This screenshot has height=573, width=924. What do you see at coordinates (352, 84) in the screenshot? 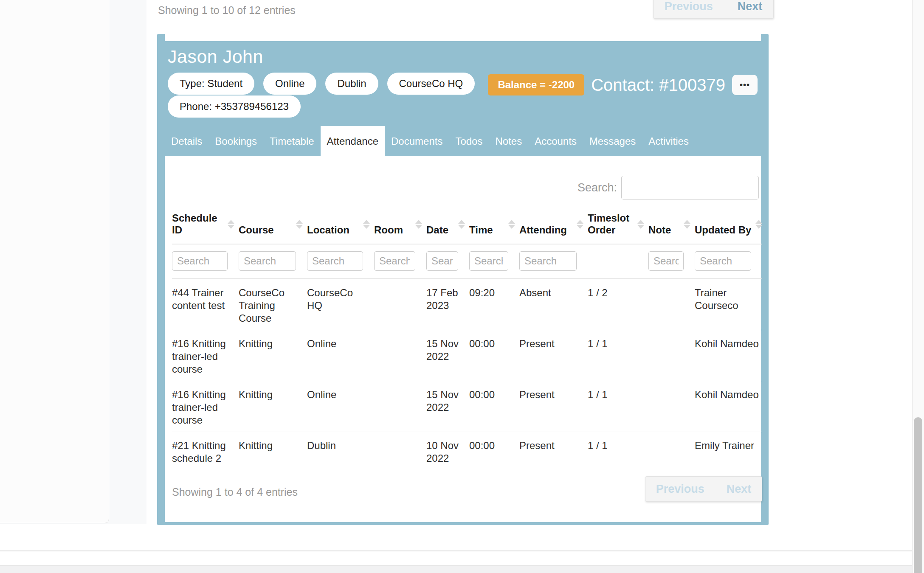
I see `profile-badge: Dublin` at bounding box center [352, 84].